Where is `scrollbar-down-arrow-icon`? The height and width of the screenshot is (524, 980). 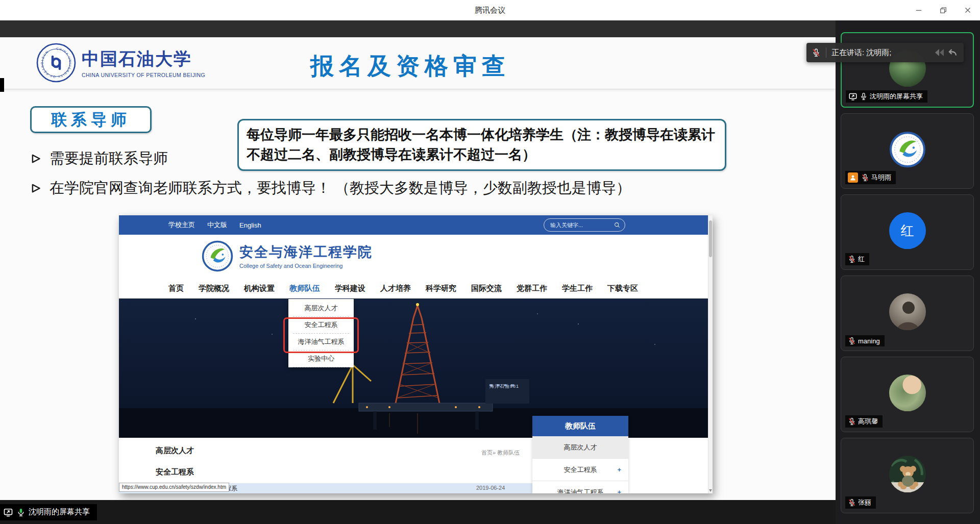
scrollbar-down-arrow-icon is located at coordinates (710, 491).